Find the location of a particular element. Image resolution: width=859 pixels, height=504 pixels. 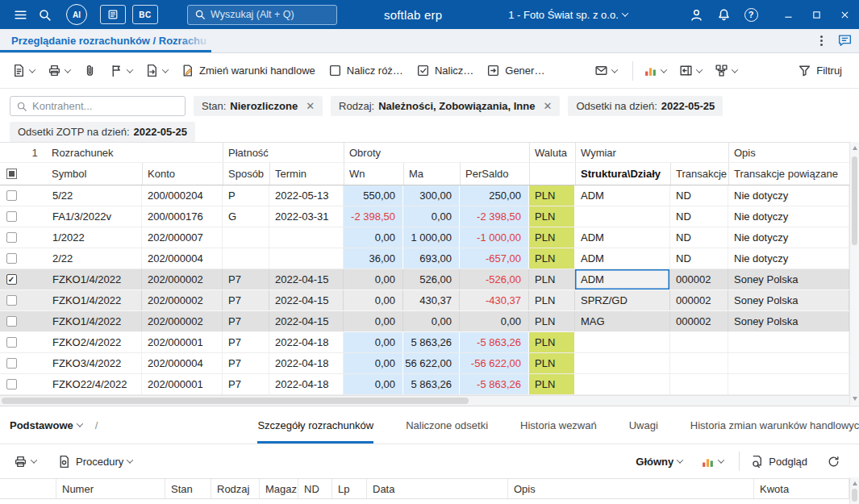

contractor-search-box is located at coordinates (98, 106).